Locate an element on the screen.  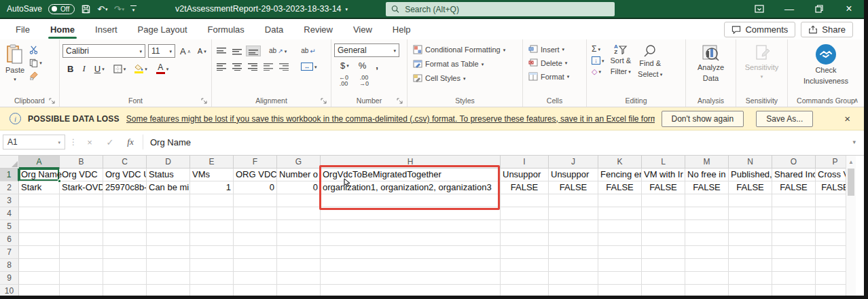
cell-D6 is located at coordinates (168, 239).